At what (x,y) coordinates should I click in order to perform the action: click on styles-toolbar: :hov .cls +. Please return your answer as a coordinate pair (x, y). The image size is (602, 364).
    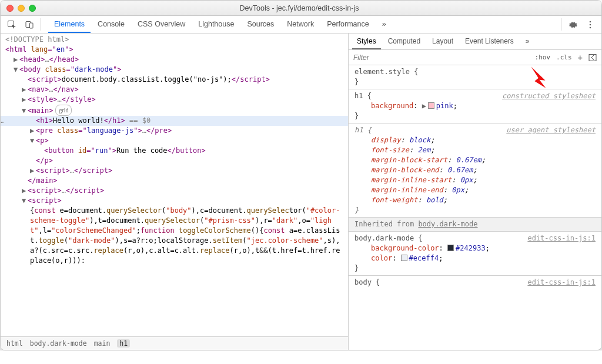
    Looking at the image, I should click on (475, 58).